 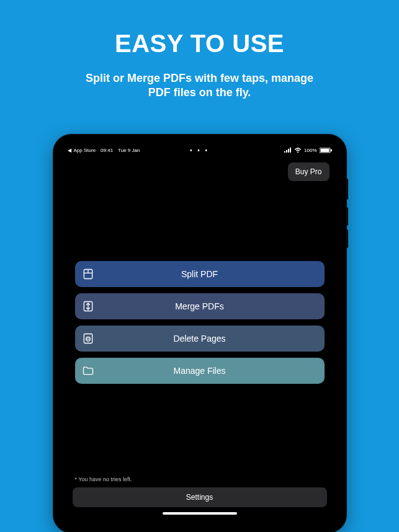 I want to click on status-bar: ◀ App Store 09:41 Tue 9 Jan • • • 100%, so click(x=200, y=150).